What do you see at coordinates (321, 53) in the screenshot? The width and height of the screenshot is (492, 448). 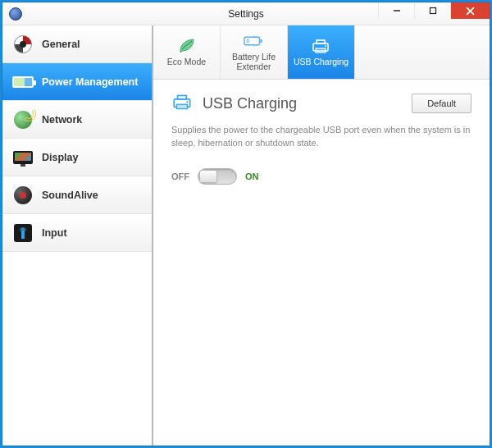 I see `tab-strip: Eco Mode Battery Life Extender USB Charg…` at bounding box center [321, 53].